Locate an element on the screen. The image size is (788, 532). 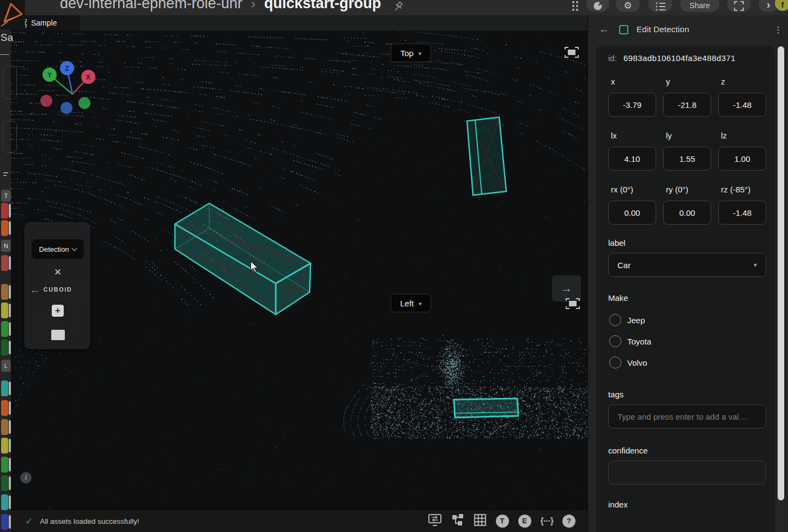
rz-input is located at coordinates (742, 213).